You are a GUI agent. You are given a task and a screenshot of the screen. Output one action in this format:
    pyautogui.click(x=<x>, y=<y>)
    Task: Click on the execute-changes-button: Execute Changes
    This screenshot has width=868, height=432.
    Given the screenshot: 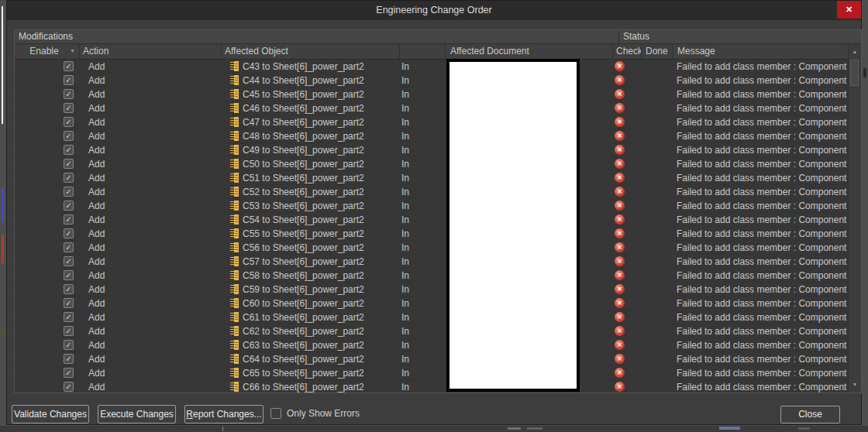 What is the action you would take?
    pyautogui.click(x=136, y=414)
    